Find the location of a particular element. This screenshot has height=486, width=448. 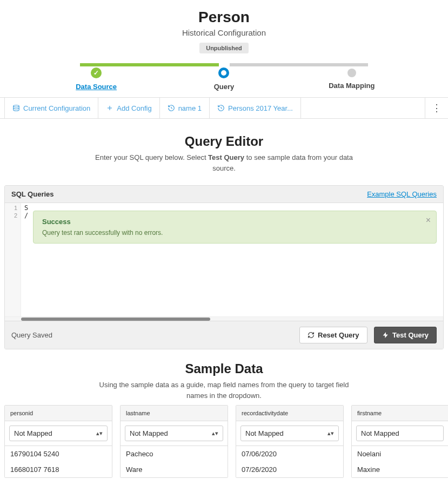

alert-message: Query test ran successfully with no erro… is located at coordinates (230, 233).